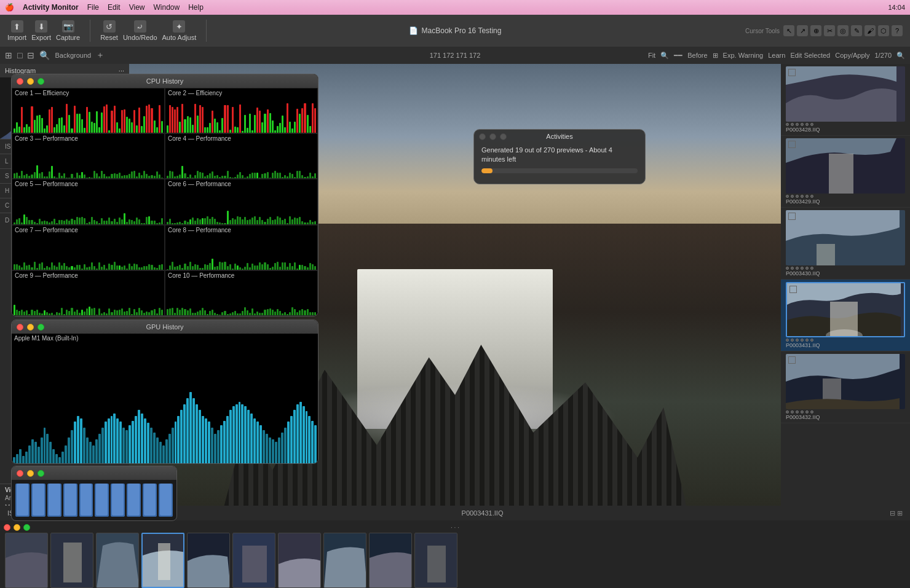 This screenshot has height=588, width=910. Describe the element at coordinates (807, 268) in the screenshot. I see `dot-3e` at that location.